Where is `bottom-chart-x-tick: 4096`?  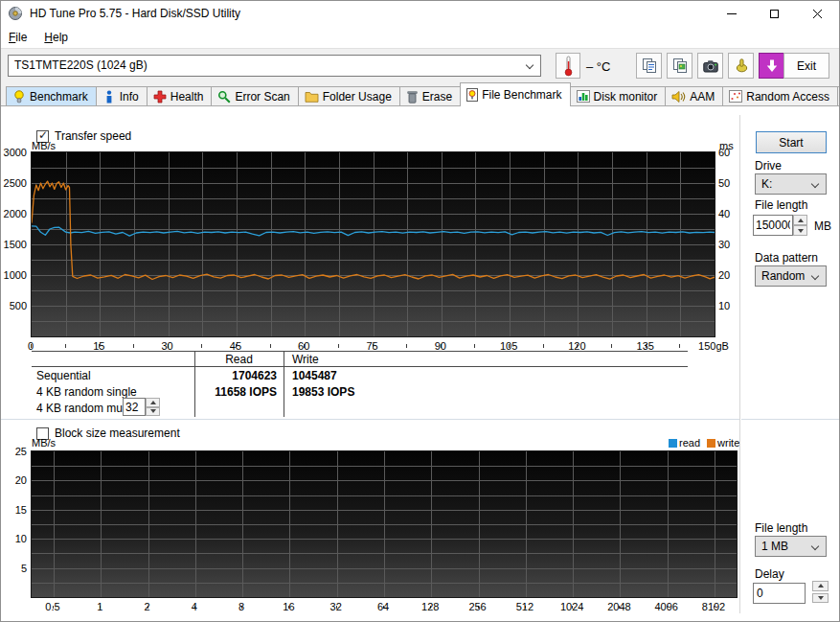
bottom-chart-x-tick: 4096 is located at coordinates (666, 607).